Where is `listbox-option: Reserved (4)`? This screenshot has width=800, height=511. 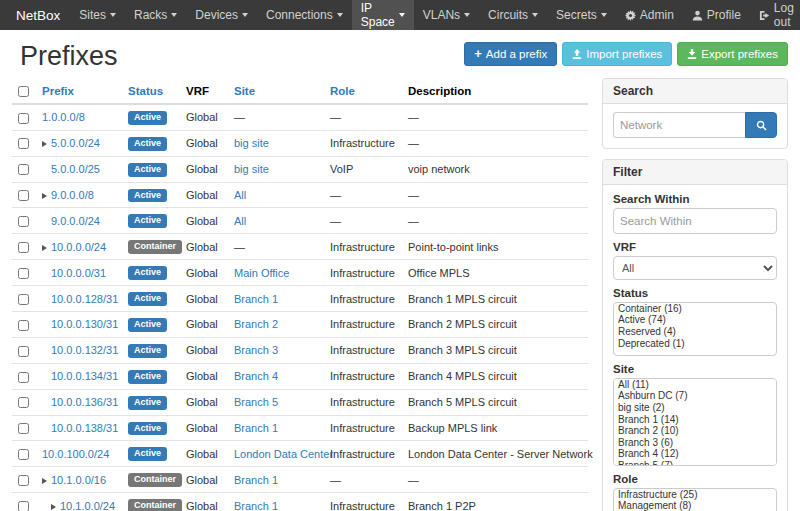 listbox-option: Reserved (4) is located at coordinates (695, 333).